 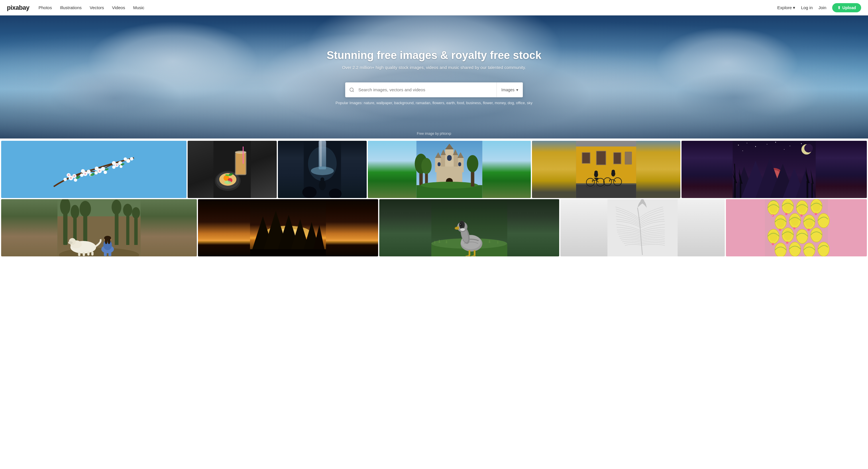 What do you see at coordinates (807, 7) in the screenshot?
I see `login-button: Log in` at bounding box center [807, 7].